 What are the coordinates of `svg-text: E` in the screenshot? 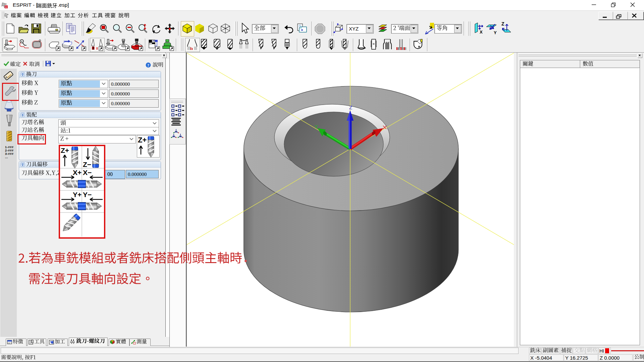 It's located at (6, 7).